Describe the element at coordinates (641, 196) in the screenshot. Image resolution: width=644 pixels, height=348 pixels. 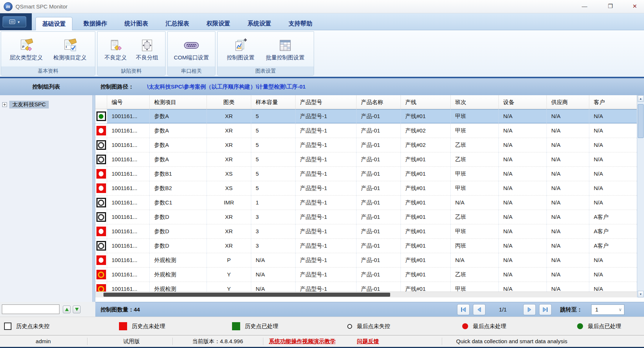
I see `vertical-scrollbar: ▲ ▼` at that location.